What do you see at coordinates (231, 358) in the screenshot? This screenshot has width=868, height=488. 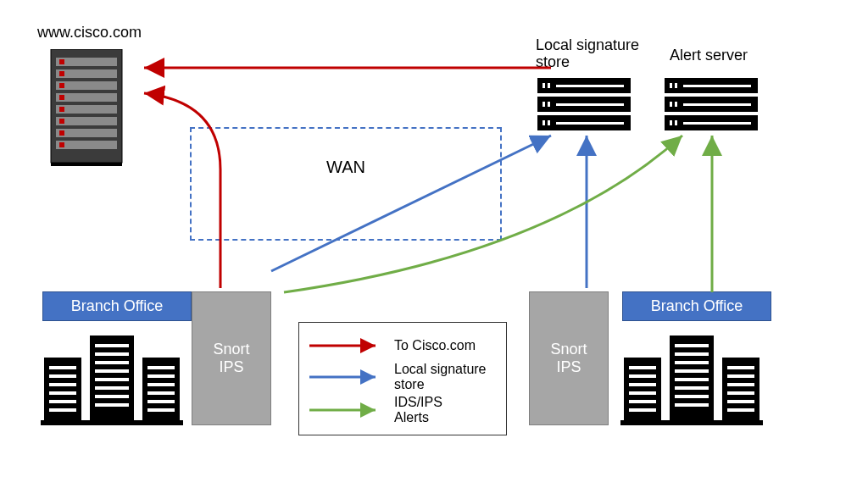 I see `snort-ips-left-label: Snort IPS` at bounding box center [231, 358].